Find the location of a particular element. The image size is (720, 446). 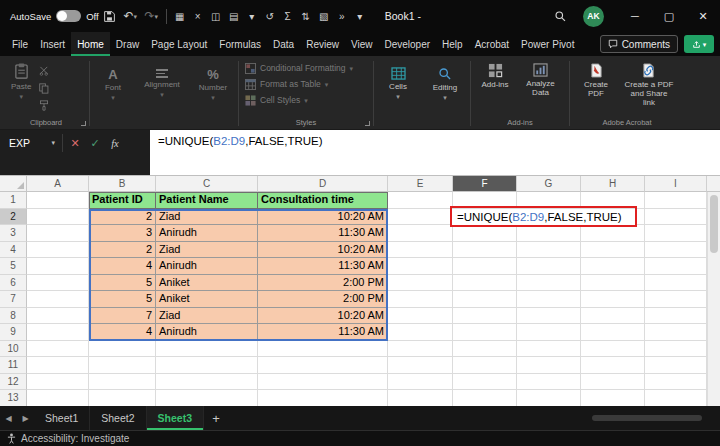

comments-button: Comments is located at coordinates (639, 44).